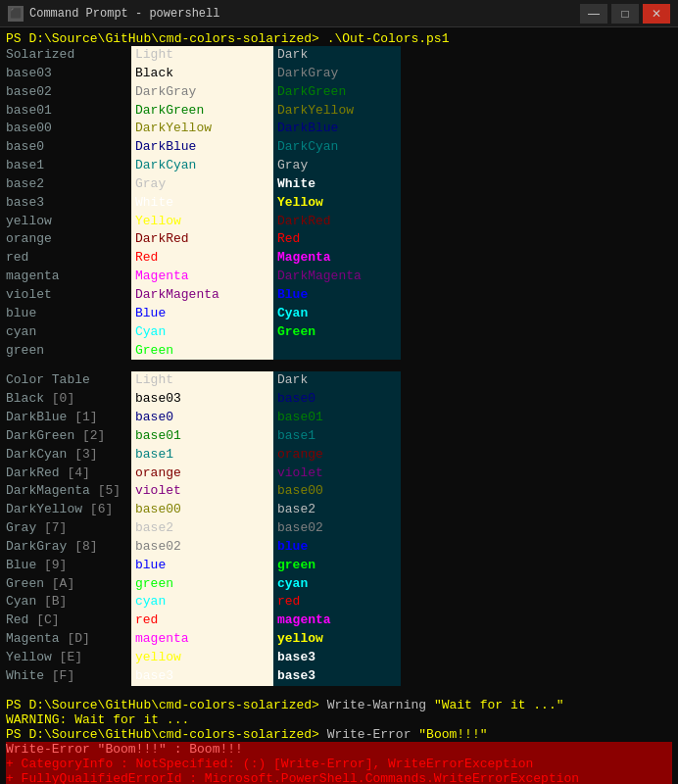 This screenshot has height=784, width=678. What do you see at coordinates (337, 147) in the screenshot?
I see `dark-cell: DarkCyan` at bounding box center [337, 147].